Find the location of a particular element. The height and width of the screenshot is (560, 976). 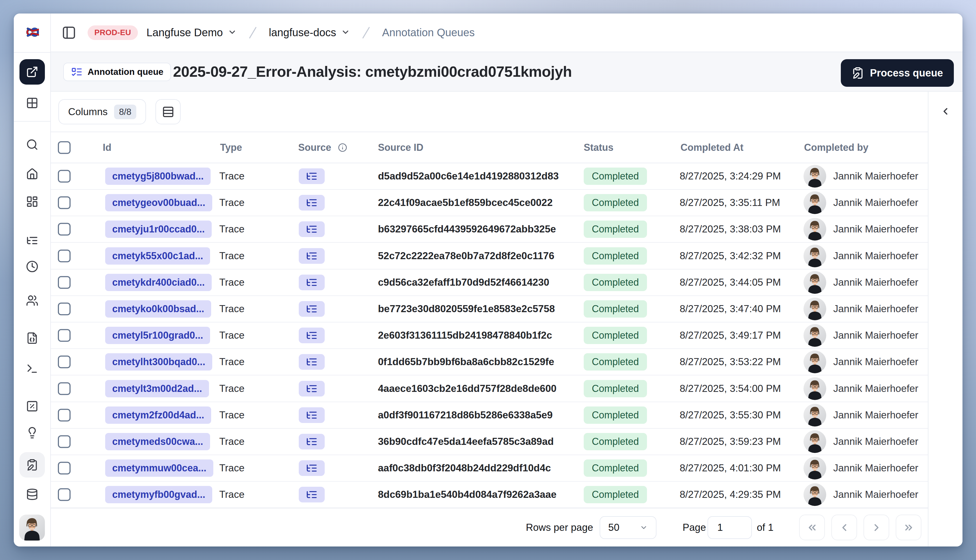

page-title: 2025-09-27_Error-Analysis: cmetybzmi00cr… is located at coordinates (372, 72).